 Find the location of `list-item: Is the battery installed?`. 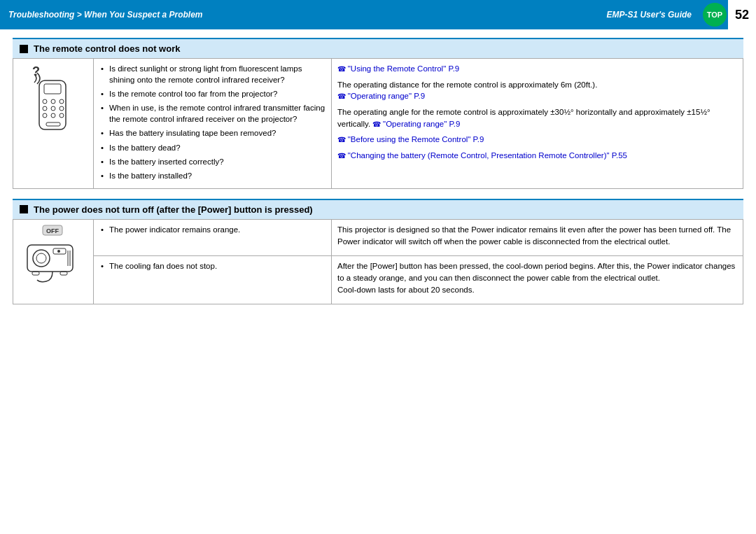

list-item: Is the battery installed? is located at coordinates (213, 176).